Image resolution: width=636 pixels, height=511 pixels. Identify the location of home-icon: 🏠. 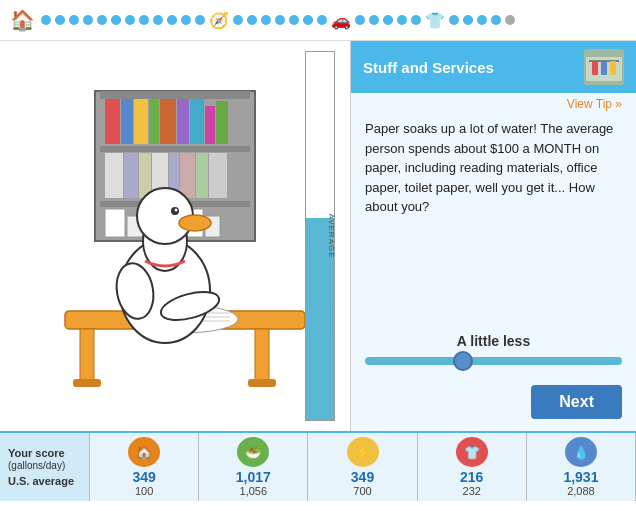
(22, 20).